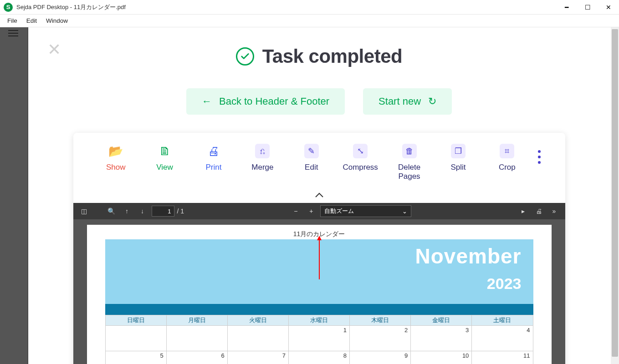 The image size is (619, 364). I want to click on print-button: 🖨Print, so click(214, 158).